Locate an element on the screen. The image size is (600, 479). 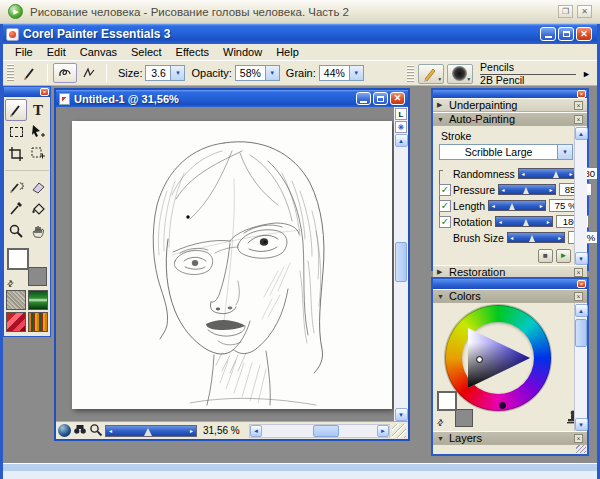
underpainting-close-icon: × is located at coordinates (578, 106).